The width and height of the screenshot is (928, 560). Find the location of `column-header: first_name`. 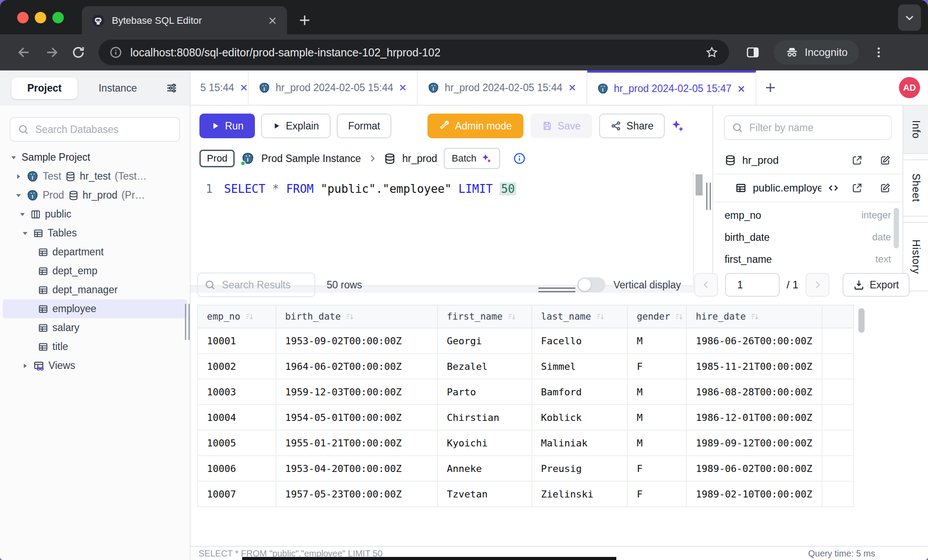

column-header: first_name is located at coordinates (485, 317).